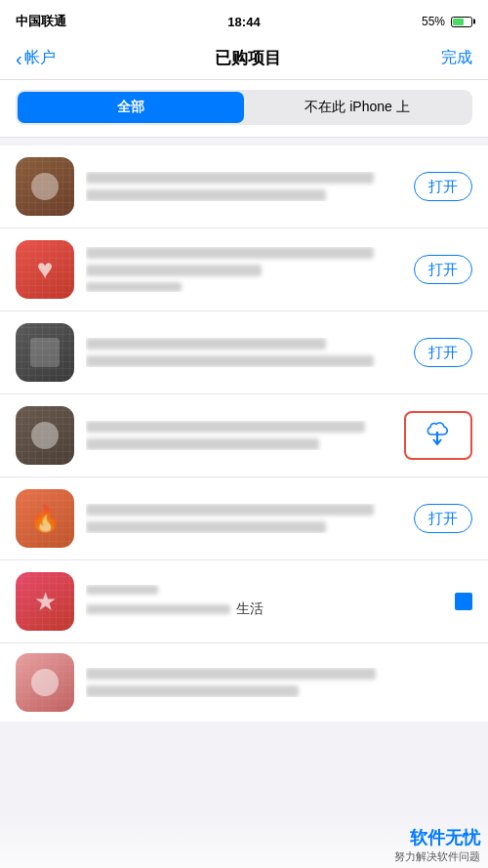  What do you see at coordinates (40, 59) in the screenshot?
I see `back-label: 帐户` at bounding box center [40, 59].